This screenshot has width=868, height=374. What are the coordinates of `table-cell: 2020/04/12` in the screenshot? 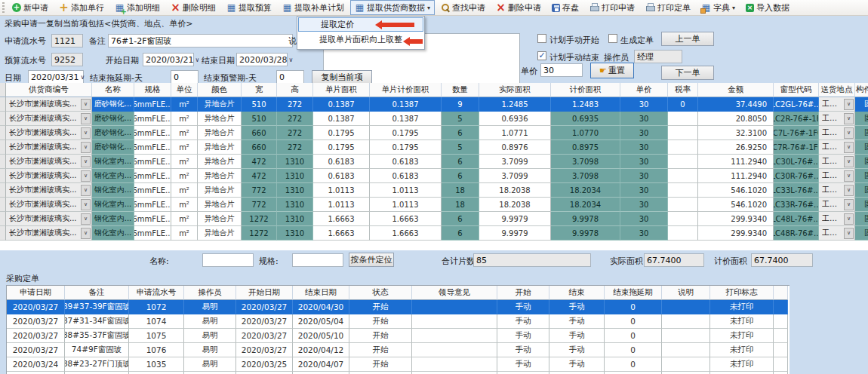 It's located at (322, 350).